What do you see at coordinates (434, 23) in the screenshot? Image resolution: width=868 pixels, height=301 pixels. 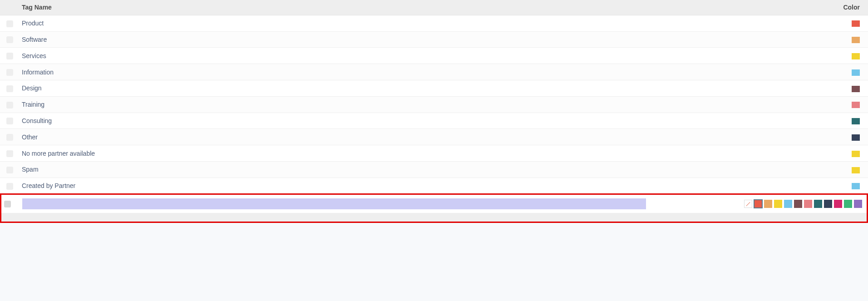 I see `table-row: Product` at bounding box center [434, 23].